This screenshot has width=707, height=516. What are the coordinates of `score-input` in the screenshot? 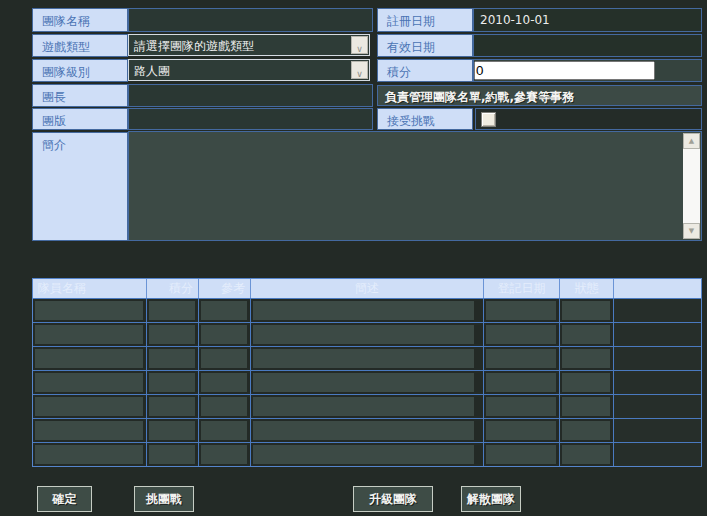 It's located at (564, 70).